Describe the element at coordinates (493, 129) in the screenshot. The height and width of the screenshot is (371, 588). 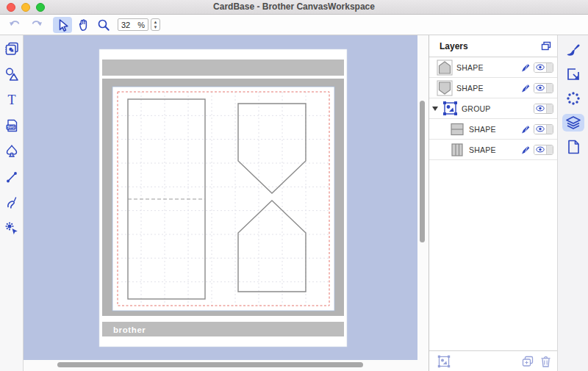
I see `layer-row-shape-3: SHAPE` at that location.